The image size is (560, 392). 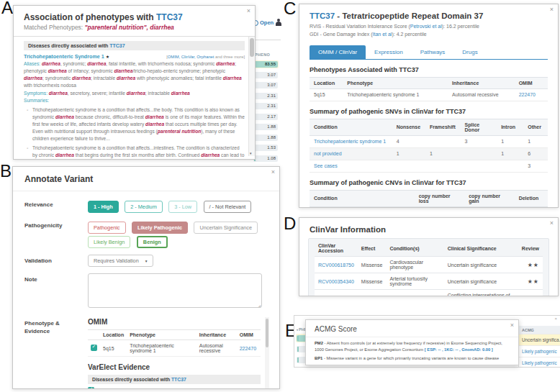 What do you see at coordinates (429, 95) in the screenshot?
I see `phenotype-row: 5q15 Trichohepatoenteric syndrome 1 Auto…` at bounding box center [429, 95].